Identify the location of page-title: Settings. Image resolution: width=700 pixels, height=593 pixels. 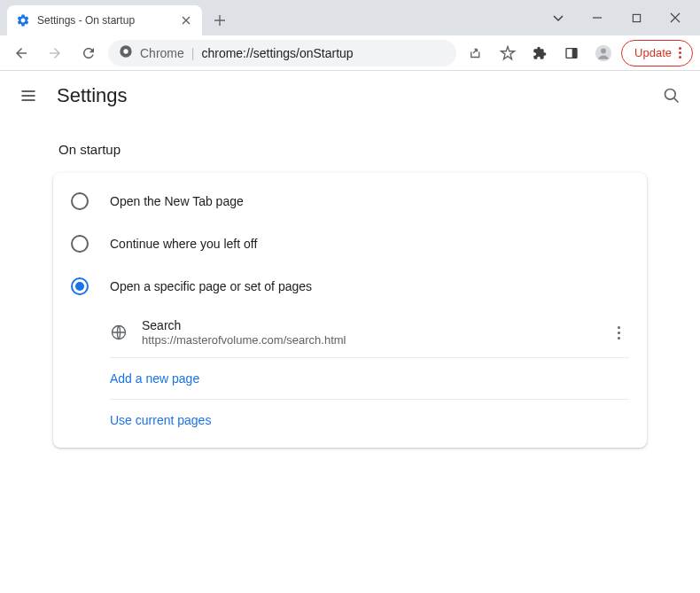
(350, 96).